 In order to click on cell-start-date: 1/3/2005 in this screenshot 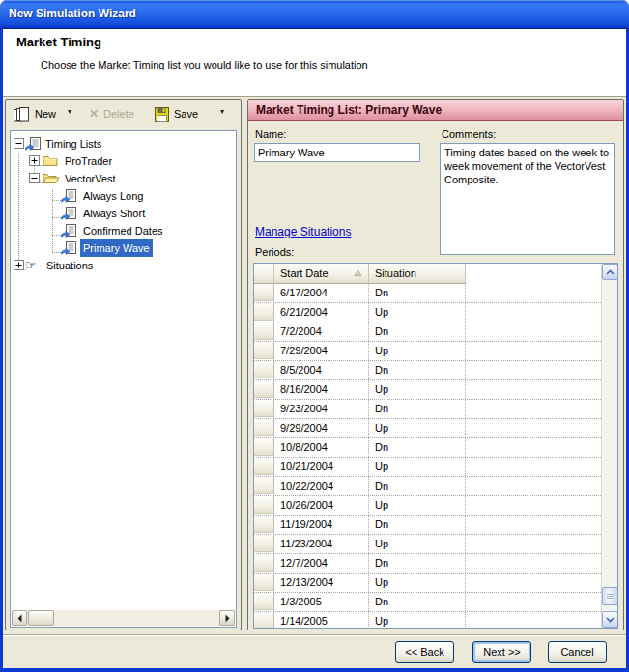, I will do `click(322, 602)`.